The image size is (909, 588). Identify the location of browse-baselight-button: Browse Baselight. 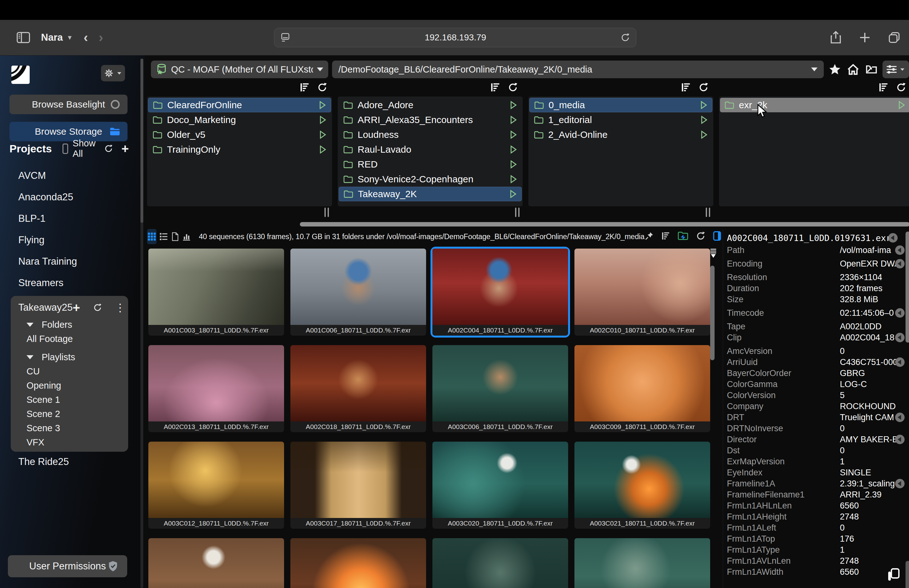
(69, 105).